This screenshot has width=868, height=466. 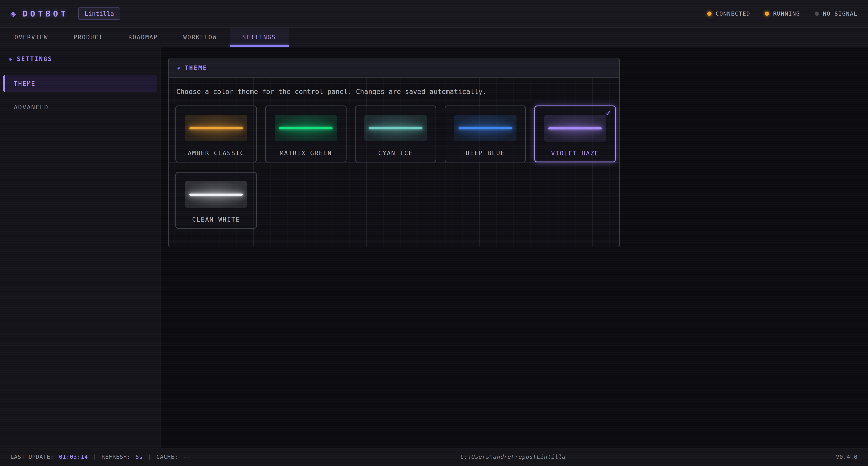 What do you see at coordinates (216, 220) in the screenshot?
I see `theme-label: CLEAN WHITE` at bounding box center [216, 220].